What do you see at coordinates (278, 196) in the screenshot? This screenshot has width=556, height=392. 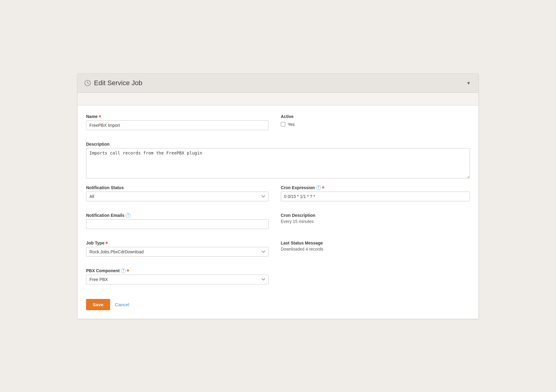 I see `notification-cron-row: Notification Status All Success Error No…` at bounding box center [278, 196].